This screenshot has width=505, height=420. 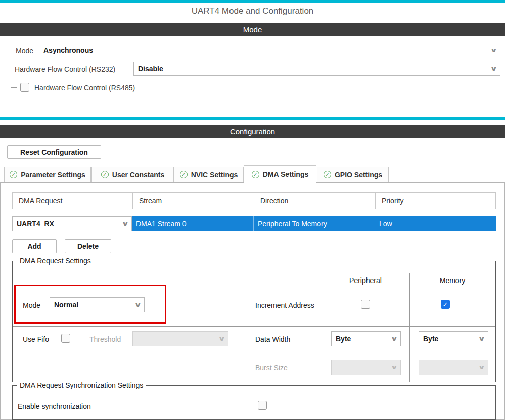 I want to click on configuration-section-header: Configuration, so click(x=253, y=131).